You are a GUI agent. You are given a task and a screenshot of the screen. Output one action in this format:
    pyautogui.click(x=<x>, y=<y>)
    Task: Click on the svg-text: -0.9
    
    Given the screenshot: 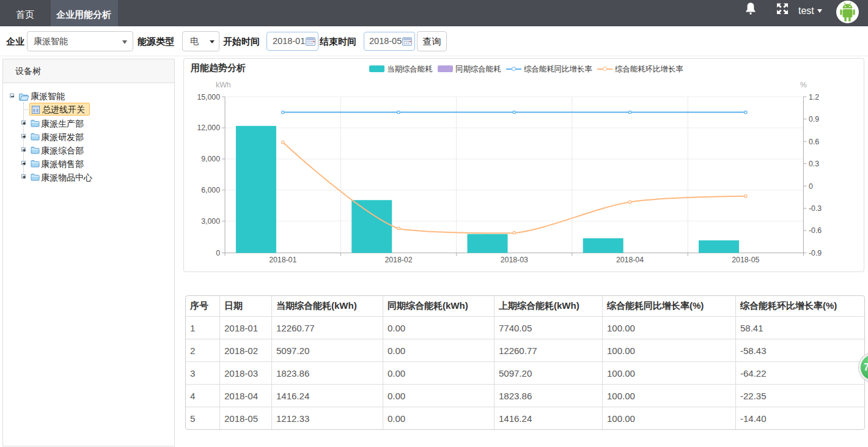 What is the action you would take?
    pyautogui.click(x=815, y=253)
    